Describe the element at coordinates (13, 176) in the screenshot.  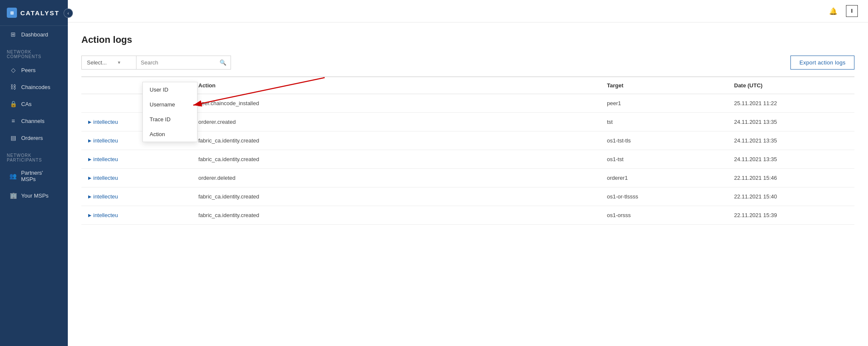
I see `partners-msps-icon: 👥` at that location.